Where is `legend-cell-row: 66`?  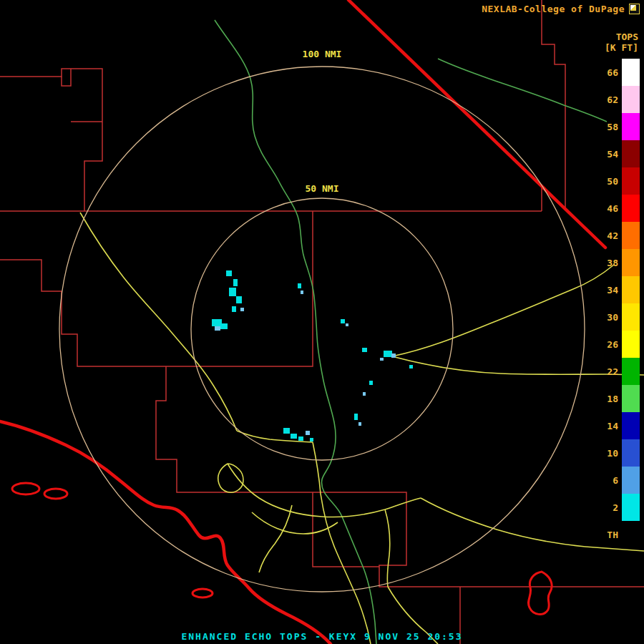
legend-cell-row: 66 is located at coordinates (618, 72).